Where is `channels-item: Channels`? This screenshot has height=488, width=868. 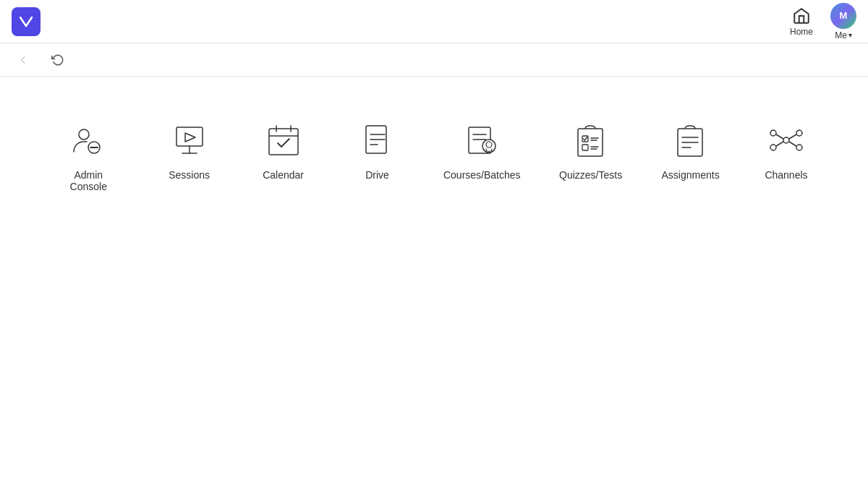
channels-item: Channels is located at coordinates (786, 150).